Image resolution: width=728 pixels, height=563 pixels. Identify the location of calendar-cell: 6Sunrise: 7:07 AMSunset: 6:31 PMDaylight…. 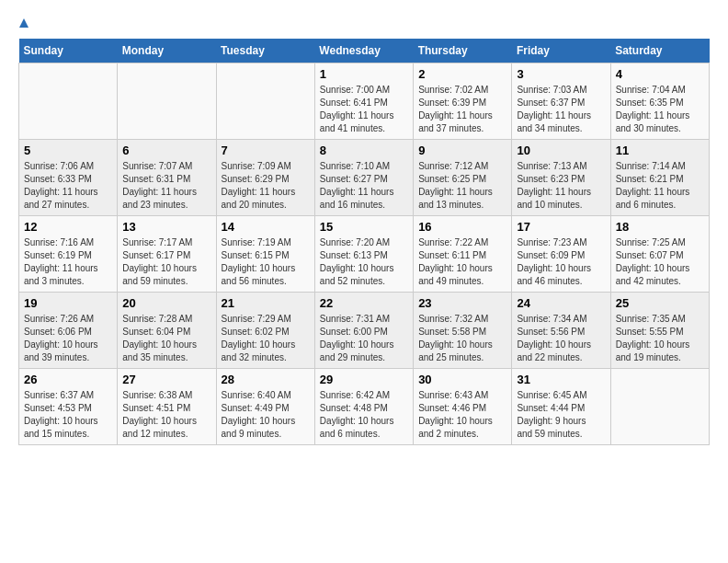
(167, 178).